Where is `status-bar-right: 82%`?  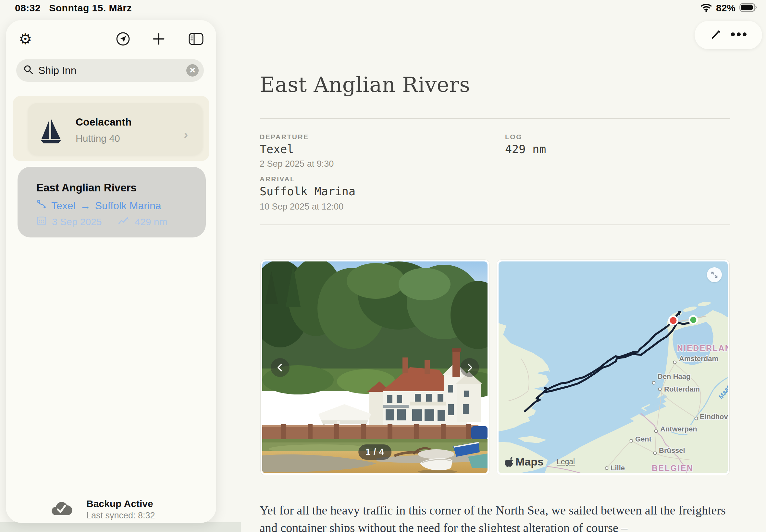
status-bar-right: 82% is located at coordinates (729, 8).